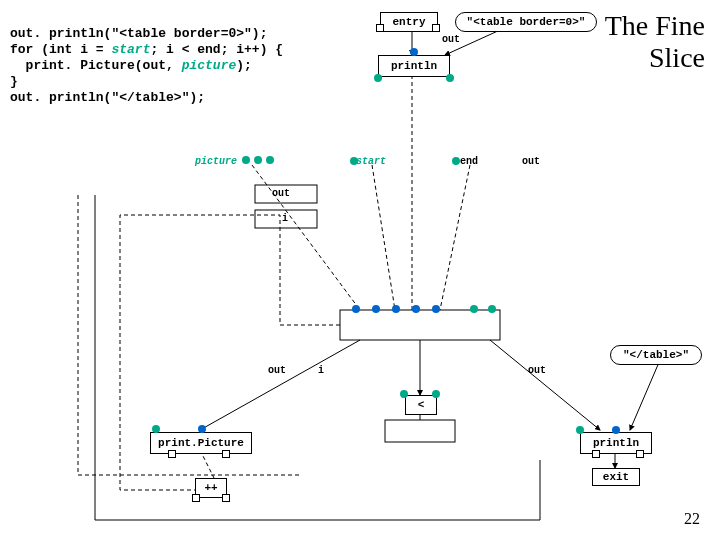  Describe the element at coordinates (210, 66) in the screenshot. I see `code-l3b: picture` at that location.